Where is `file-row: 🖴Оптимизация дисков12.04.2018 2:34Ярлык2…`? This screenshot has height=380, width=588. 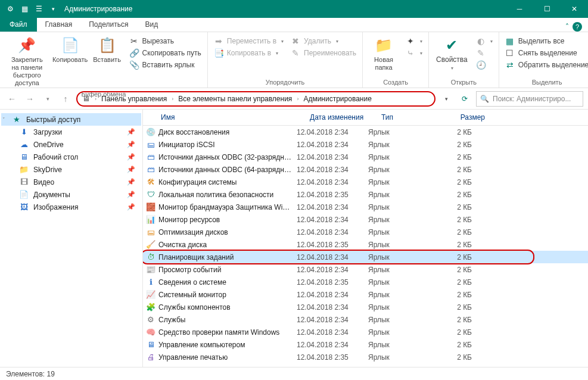
file-row: 🖴Оптимизация дисков12.04.2018 2:34Ярлык2… is located at coordinates (366, 232).